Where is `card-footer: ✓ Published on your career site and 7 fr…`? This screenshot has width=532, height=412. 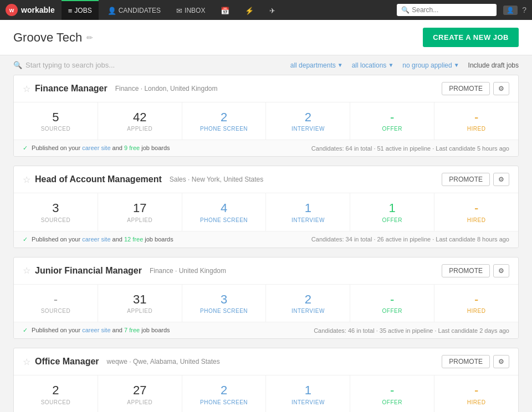 card-footer: ✓ Published on your career site and 7 fr… is located at coordinates (266, 330).